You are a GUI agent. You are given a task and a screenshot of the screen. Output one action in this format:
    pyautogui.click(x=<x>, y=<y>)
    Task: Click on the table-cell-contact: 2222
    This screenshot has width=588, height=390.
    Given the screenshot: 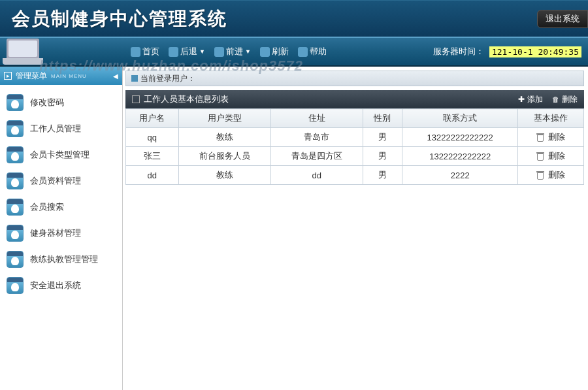 What is the action you would take?
    pyautogui.click(x=460, y=175)
    